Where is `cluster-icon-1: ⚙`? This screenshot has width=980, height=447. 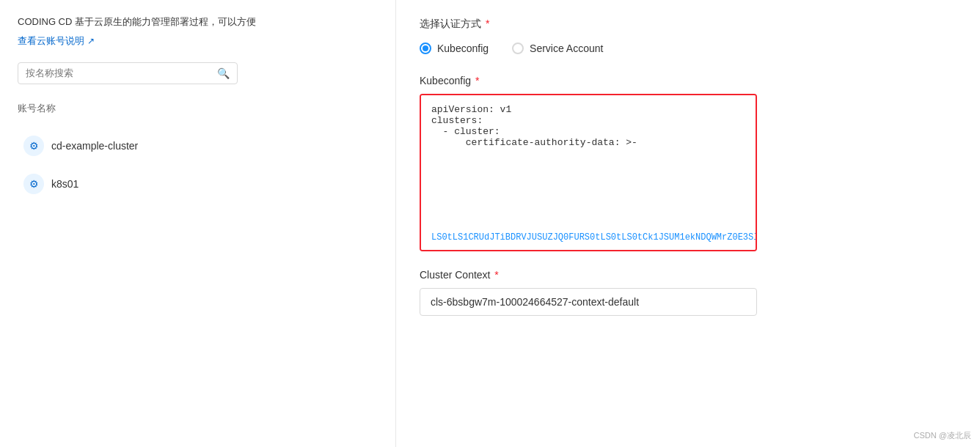 cluster-icon-1: ⚙ is located at coordinates (34, 146).